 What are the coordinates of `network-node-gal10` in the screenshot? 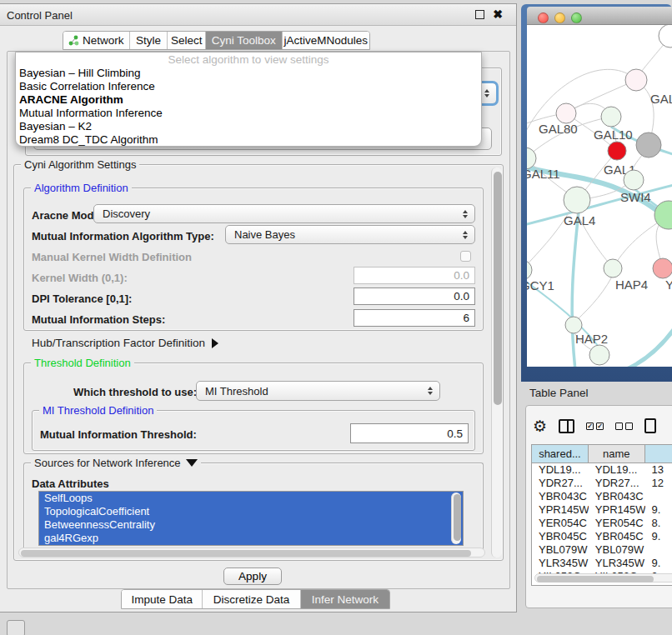 It's located at (611, 117).